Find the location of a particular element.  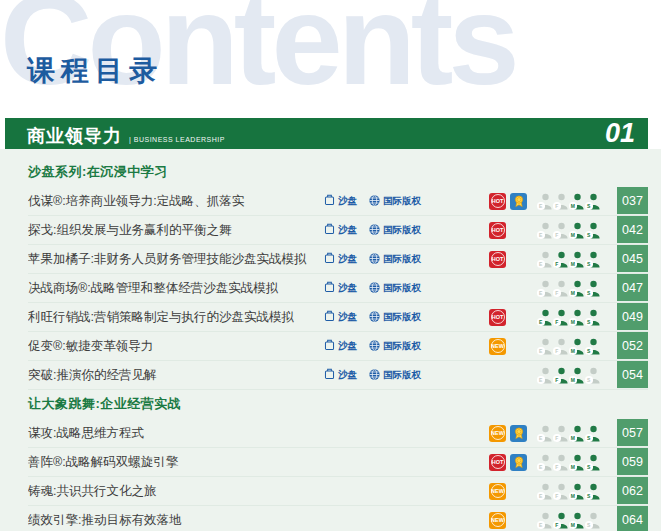

page-number: 064 is located at coordinates (632, 518).